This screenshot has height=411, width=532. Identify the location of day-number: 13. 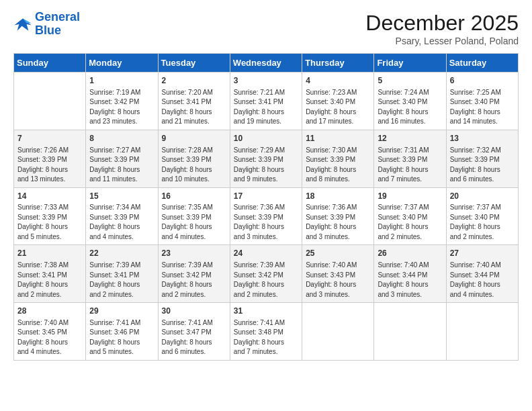
(482, 138).